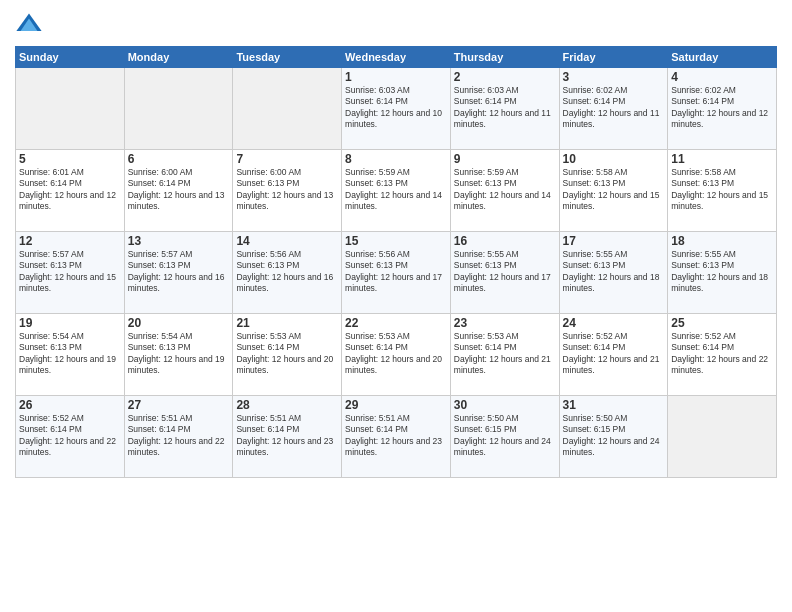 This screenshot has width=792, height=612. Describe the element at coordinates (287, 405) in the screenshot. I see `day-number: 28` at that location.